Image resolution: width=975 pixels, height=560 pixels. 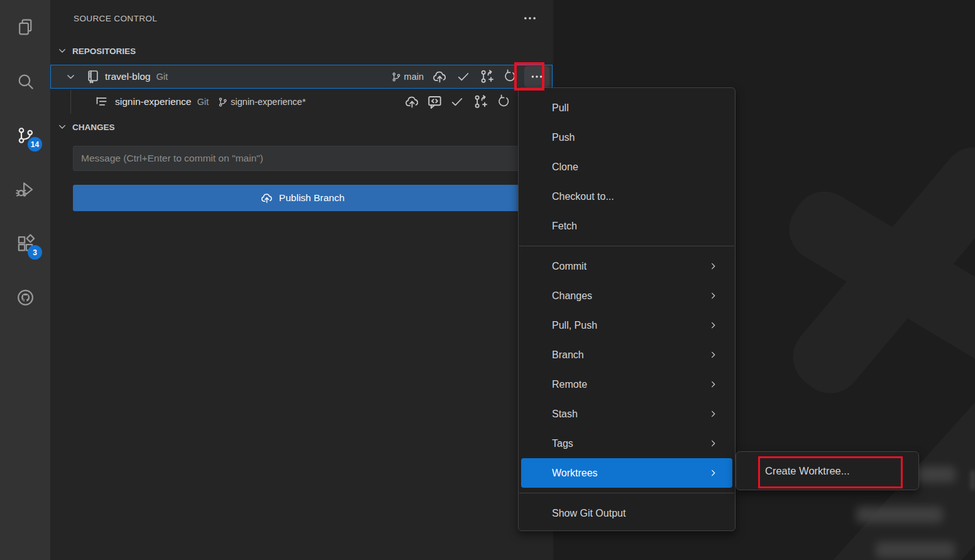 What do you see at coordinates (588, 513) in the screenshot?
I see `menu-item-label: Show Git Output` at bounding box center [588, 513].